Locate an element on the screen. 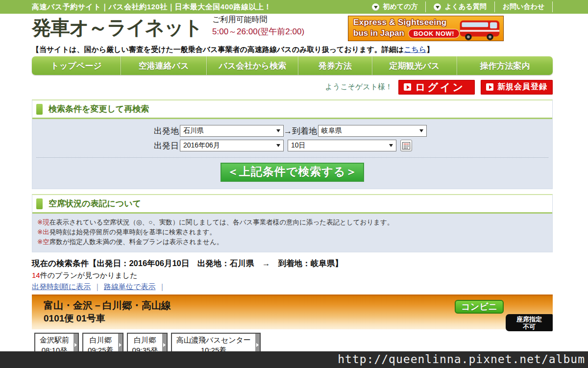 The height and width of the screenshot is (368, 588). register-button-label: 新規会員登録 is located at coordinates (522, 87).